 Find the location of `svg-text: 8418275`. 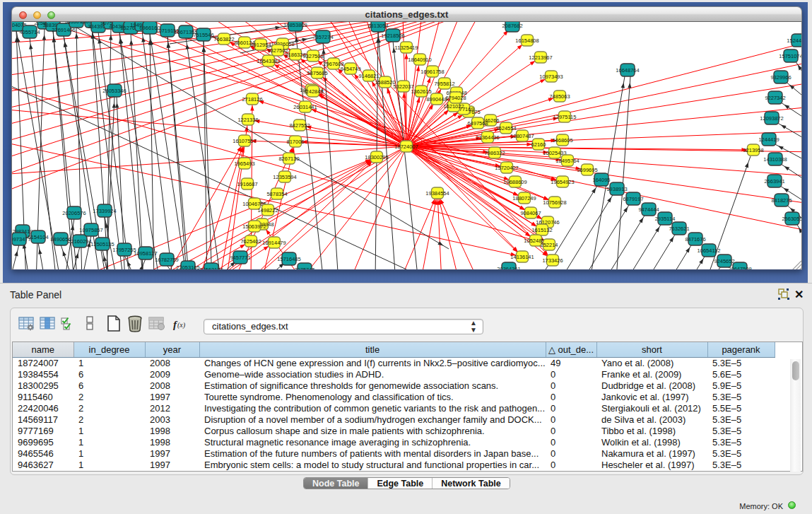

svg-text: 8418275 is located at coordinates (782, 201).